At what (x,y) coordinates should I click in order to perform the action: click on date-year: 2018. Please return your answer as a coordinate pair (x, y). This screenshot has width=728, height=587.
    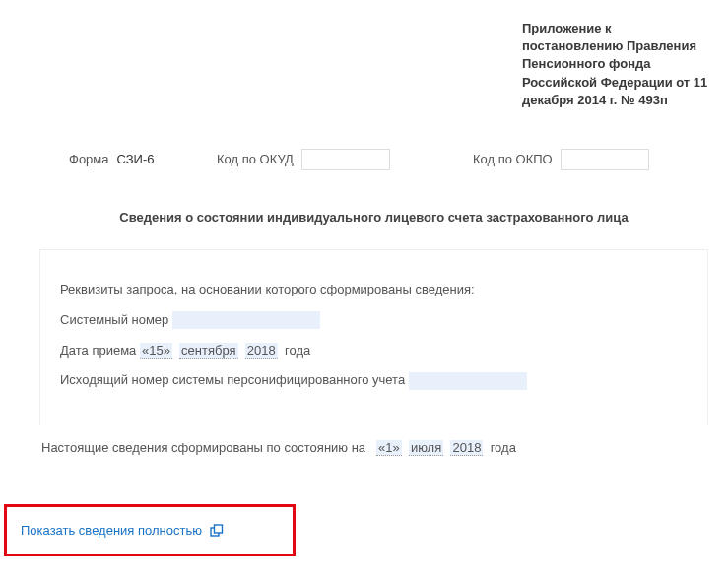
    Looking at the image, I should click on (262, 351).